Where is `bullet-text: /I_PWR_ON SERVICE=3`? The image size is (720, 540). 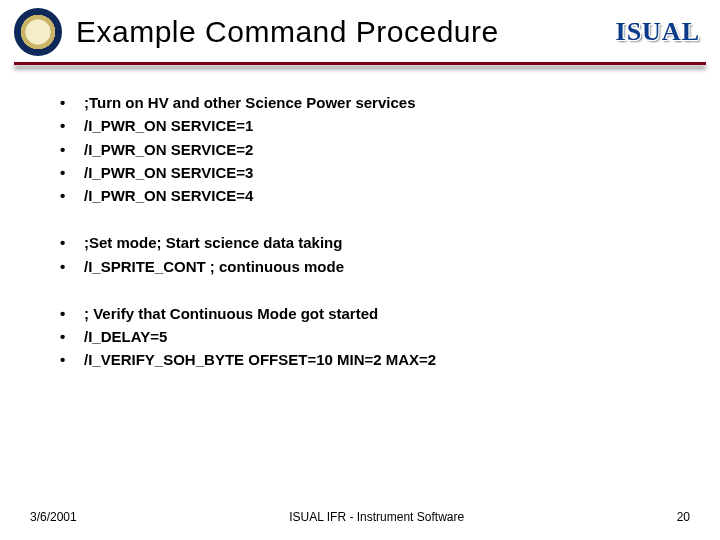 bullet-text: /I_PWR_ON SERVICE=3 is located at coordinates (168, 172).